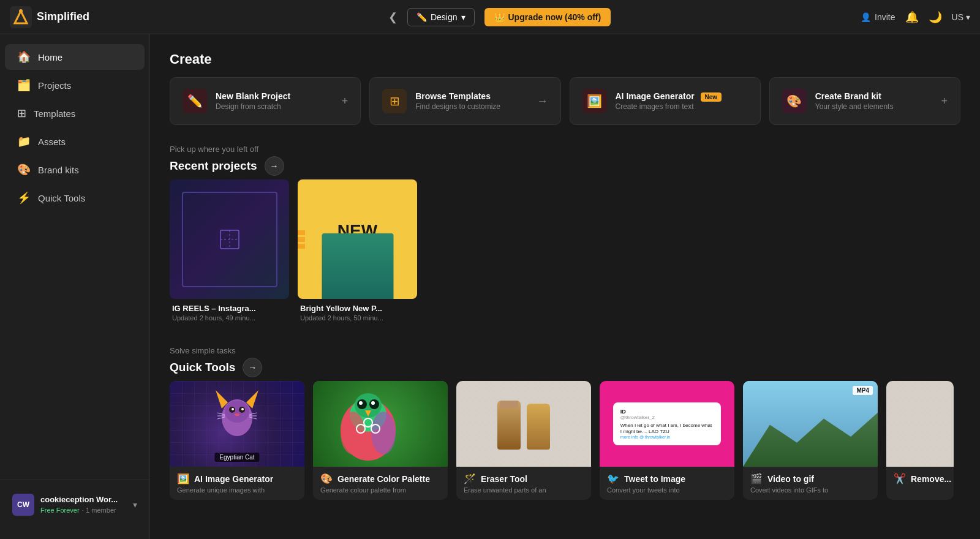 The width and height of the screenshot is (980, 539). Describe the element at coordinates (524, 440) in the screenshot. I see `qt-card-eraser: 🪄 Eraser Tool Erase unwanted parts of an` at that location.